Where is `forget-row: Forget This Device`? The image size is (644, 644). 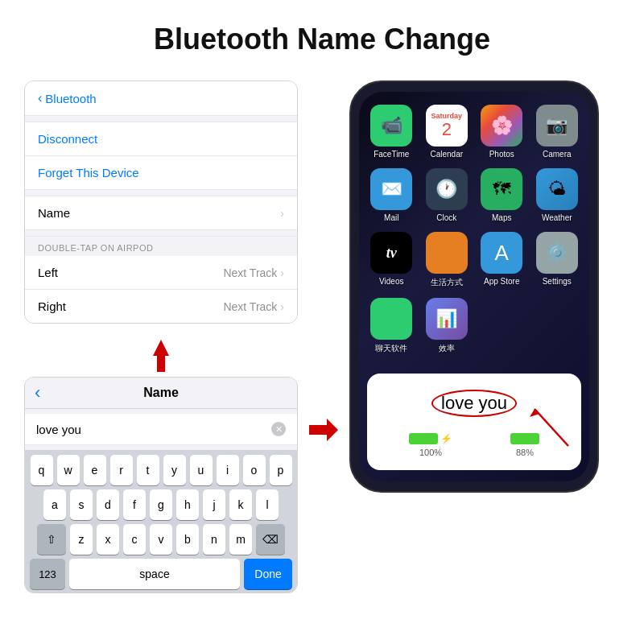 forget-row: Forget This Device is located at coordinates (161, 173).